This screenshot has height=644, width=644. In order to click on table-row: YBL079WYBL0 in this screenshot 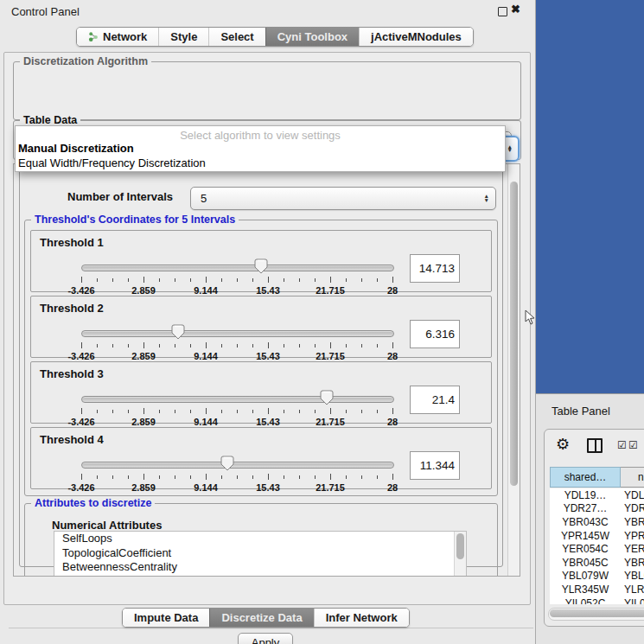, I will do `click(596, 577)`.